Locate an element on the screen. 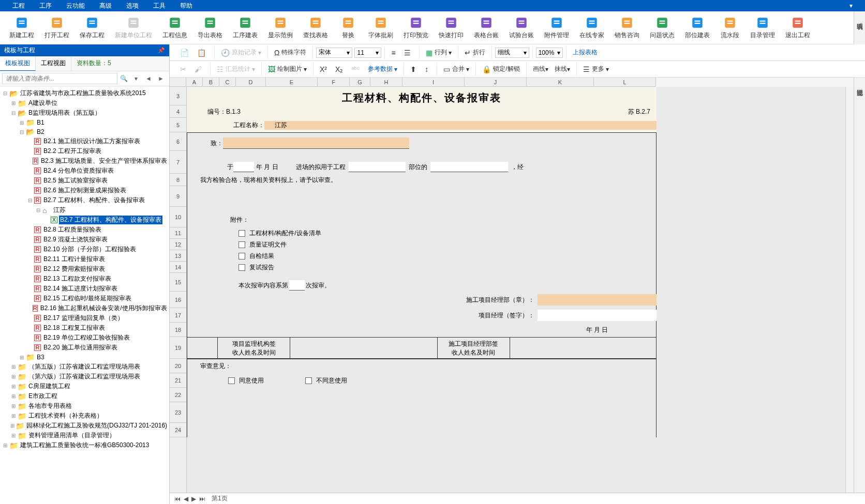  checkbox-a2 is located at coordinates (242, 245).